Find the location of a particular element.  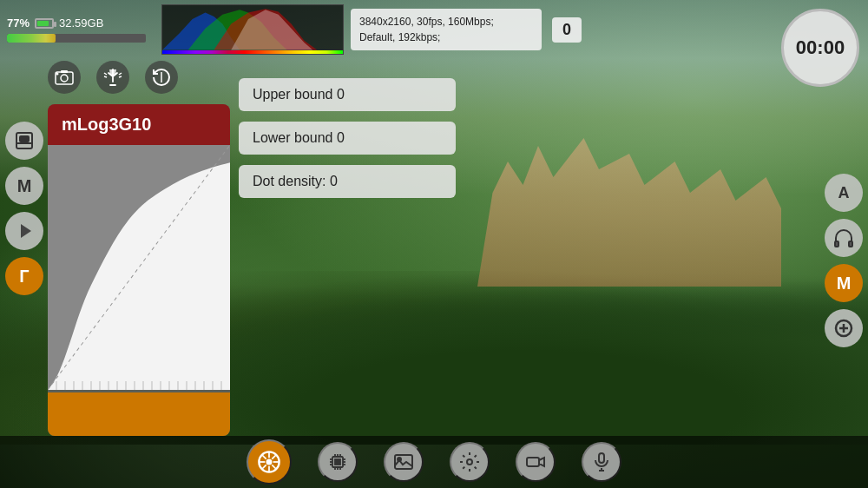

plus-circle-icon is located at coordinates (844, 328).